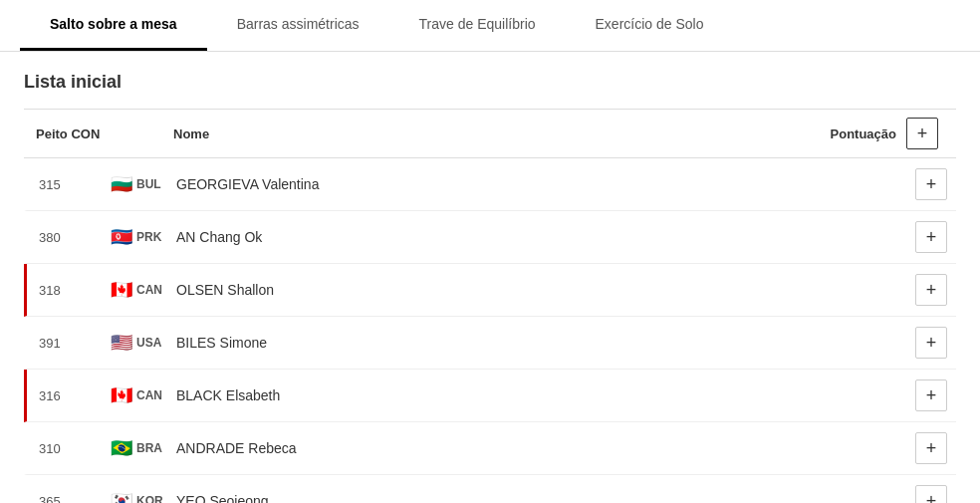  What do you see at coordinates (922, 133) in the screenshot?
I see `header-add-button: +` at bounding box center [922, 133].